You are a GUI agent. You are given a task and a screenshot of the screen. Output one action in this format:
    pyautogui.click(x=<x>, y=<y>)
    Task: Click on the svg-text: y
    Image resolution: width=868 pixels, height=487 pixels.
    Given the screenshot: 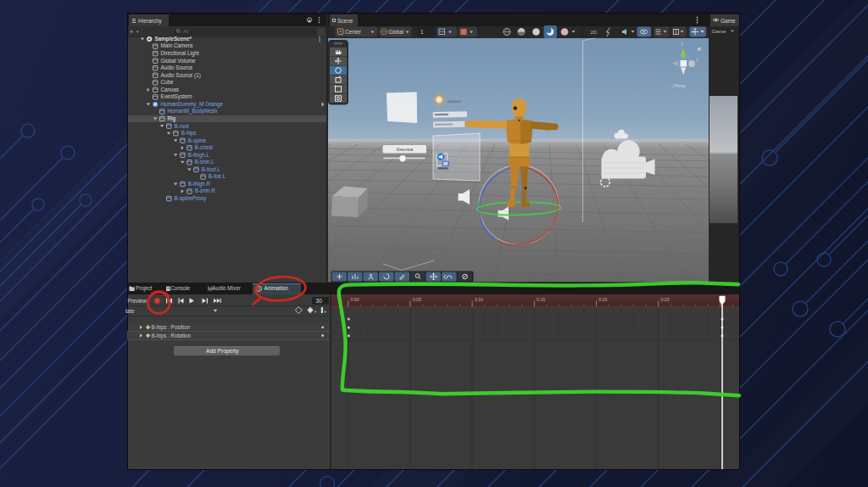 What is the action you would take?
    pyautogui.click(x=683, y=43)
    